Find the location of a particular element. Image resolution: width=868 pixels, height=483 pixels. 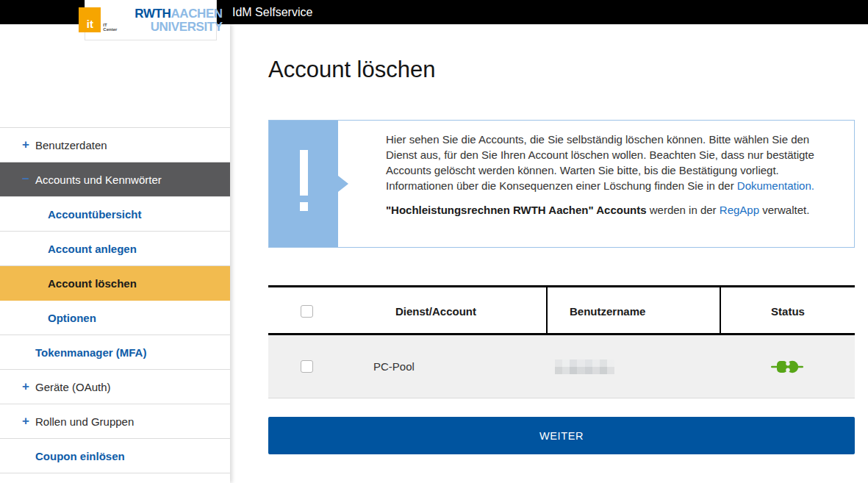

hpc-bold-text: "Hochleistungsrechnen RWTH Aachen" Accou… is located at coordinates (516, 210).